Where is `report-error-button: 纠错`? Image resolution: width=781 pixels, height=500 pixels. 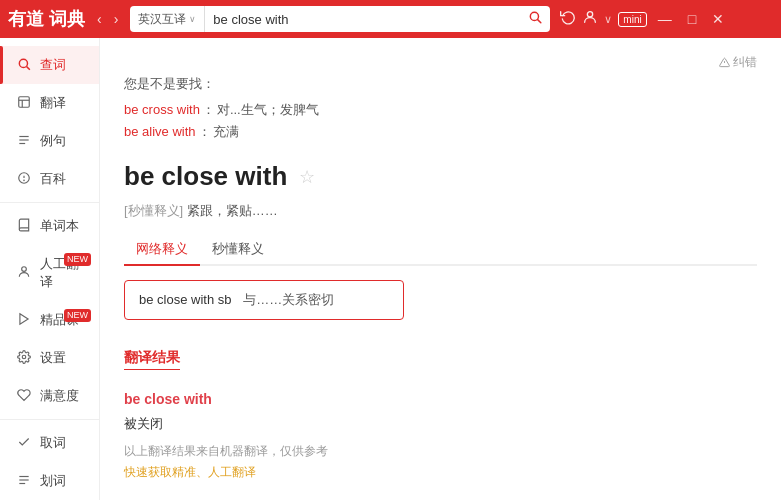
report-error-button: 纠错 is located at coordinates (738, 62).